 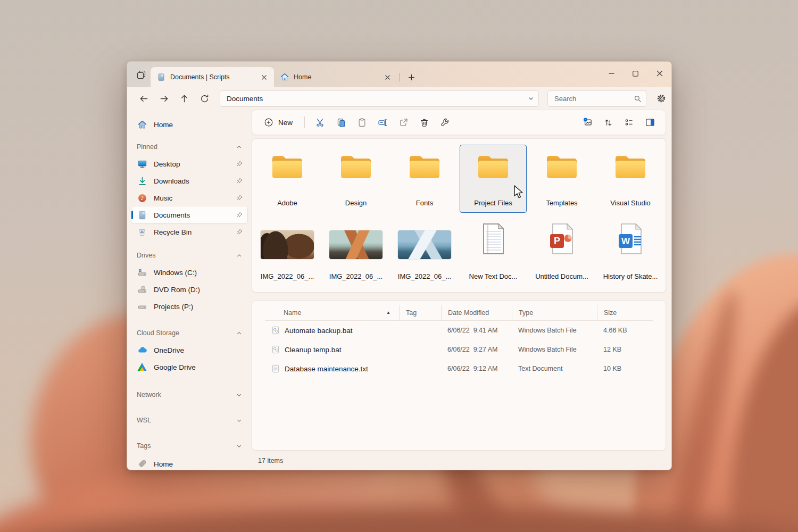 I want to click on google-drive-icon, so click(x=142, y=367).